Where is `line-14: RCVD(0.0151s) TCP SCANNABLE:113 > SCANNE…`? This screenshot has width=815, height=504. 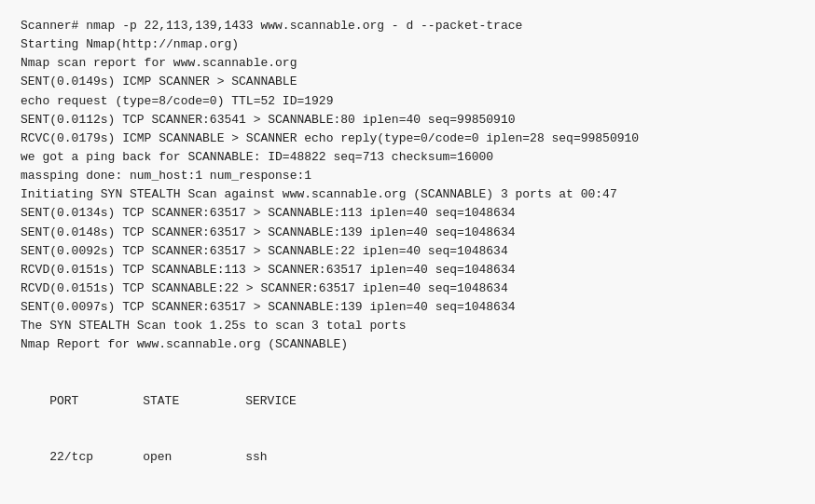
line-14: RCVD(0.0151s) TCP SCANNABLE:113 > SCANNE… is located at coordinates (408, 270).